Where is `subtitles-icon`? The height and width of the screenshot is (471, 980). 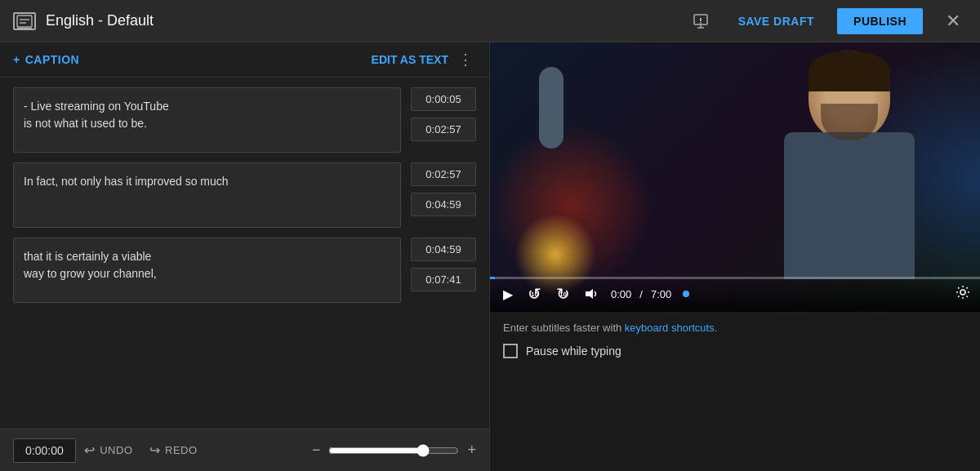
subtitles-icon is located at coordinates (24, 21).